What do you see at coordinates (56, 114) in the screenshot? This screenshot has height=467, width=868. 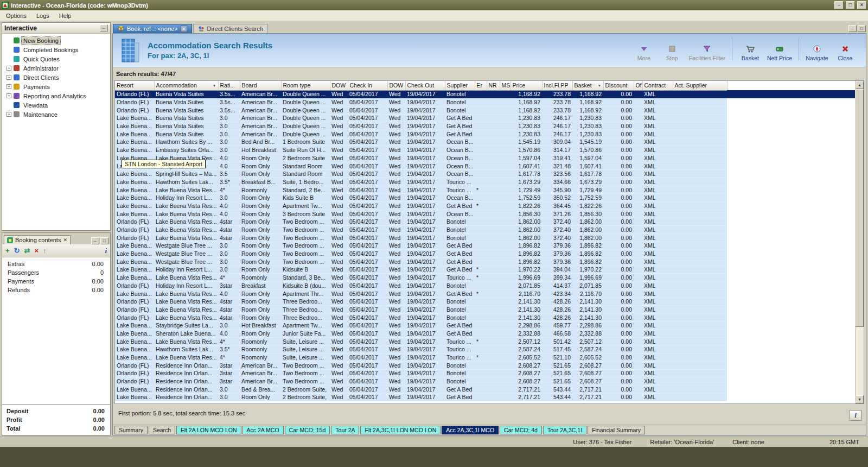 I see `sidebar-item-maintenance: + Maintenance` at bounding box center [56, 114].